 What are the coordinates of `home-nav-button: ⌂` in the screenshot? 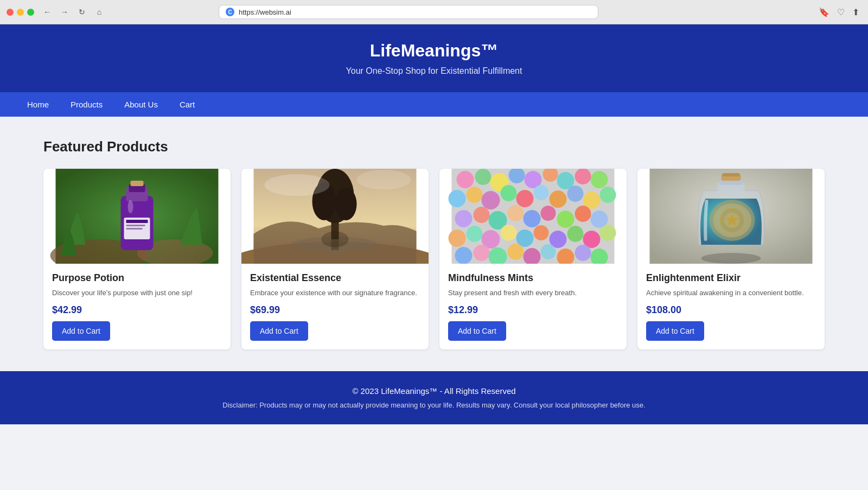 It's located at (99, 12).